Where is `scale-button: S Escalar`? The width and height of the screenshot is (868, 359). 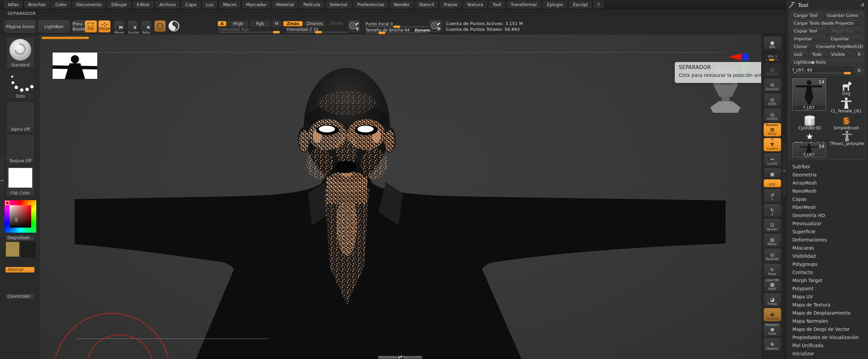 scale-button: S Escalar is located at coordinates (133, 26).